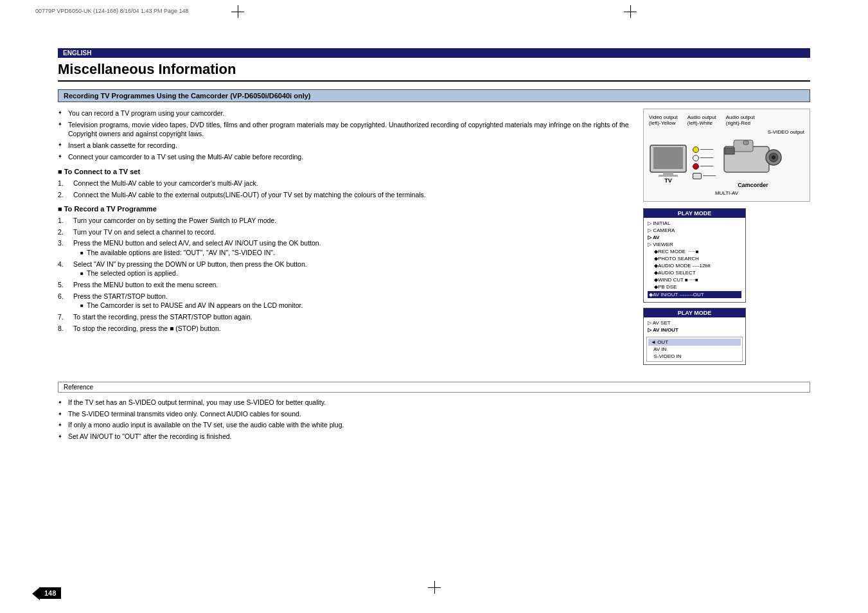  Describe the element at coordinates (695, 256) in the screenshot. I see `menu-screenshot-1: PLAY MODE ▷ INITIAL ▷ CAMERA ▷ AV ▷ VIEW…` at that location.